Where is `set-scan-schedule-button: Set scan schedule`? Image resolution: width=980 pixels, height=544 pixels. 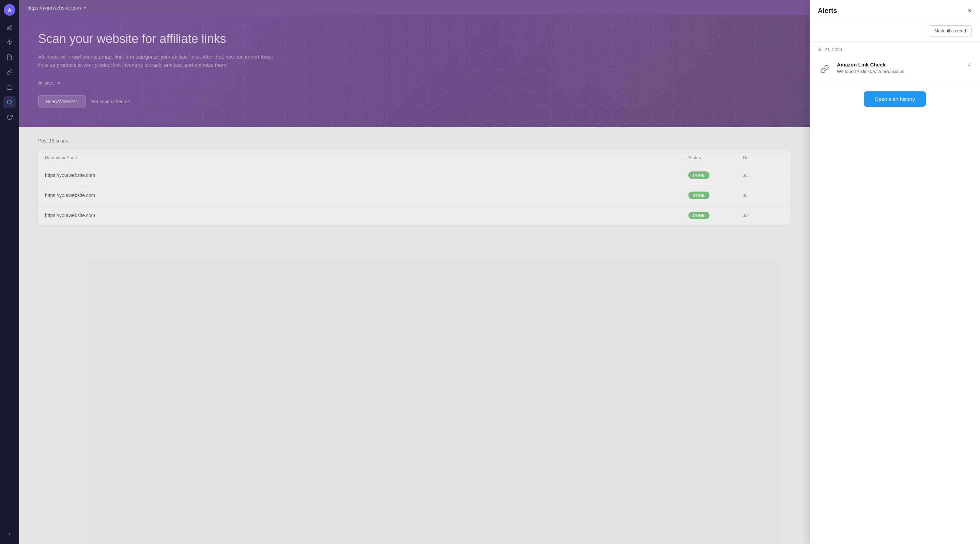 set-scan-schedule-button: Set scan schedule is located at coordinates (110, 102).